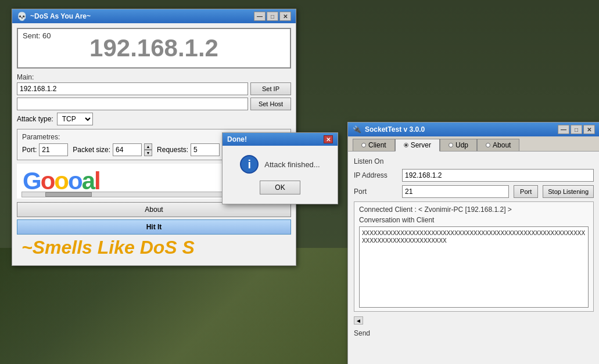 Image resolution: width=599 pixels, height=364 pixels. I want to click on socket-port-input, so click(455, 192).